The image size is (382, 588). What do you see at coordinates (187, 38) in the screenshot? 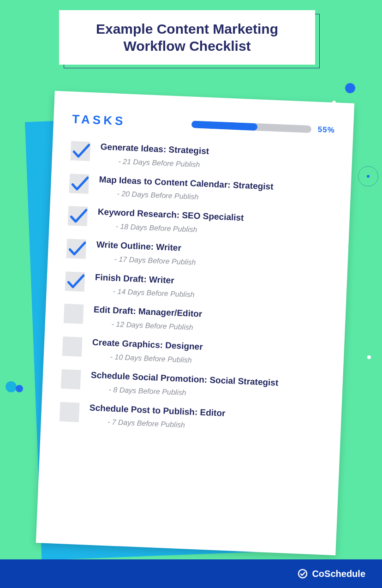
I see `page-title: Example Content Marketing Workflow Check…` at bounding box center [187, 38].